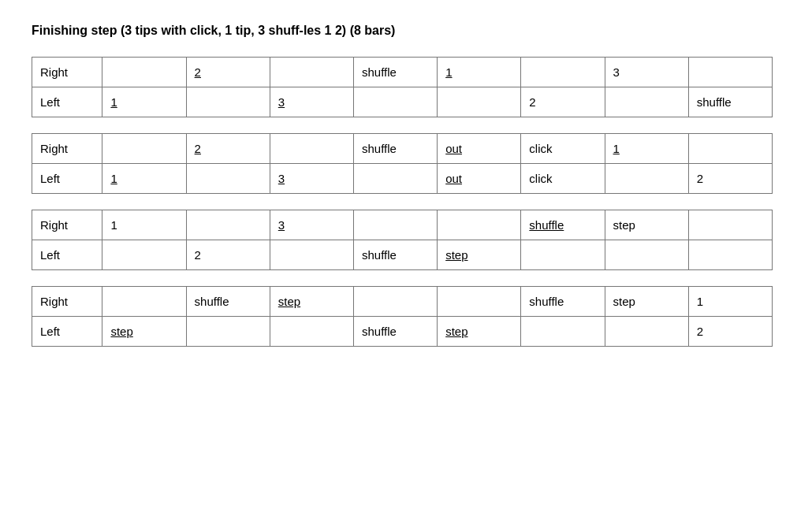 This screenshot has height=509, width=812. I want to click on dance-section-section2: Right2shuffleoutclick1Left13outclick2, so click(406, 164).